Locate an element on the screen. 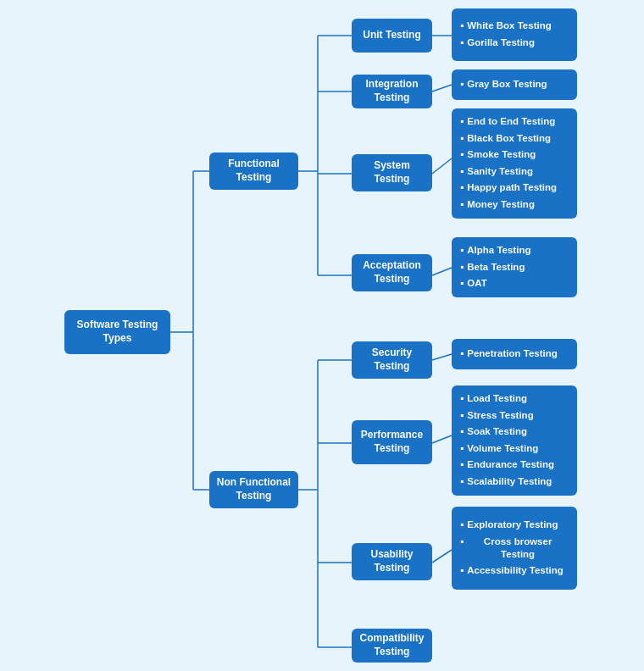 The height and width of the screenshot is (671, 644). unit-items: White Box Testing Gorilla Testing is located at coordinates (514, 35).